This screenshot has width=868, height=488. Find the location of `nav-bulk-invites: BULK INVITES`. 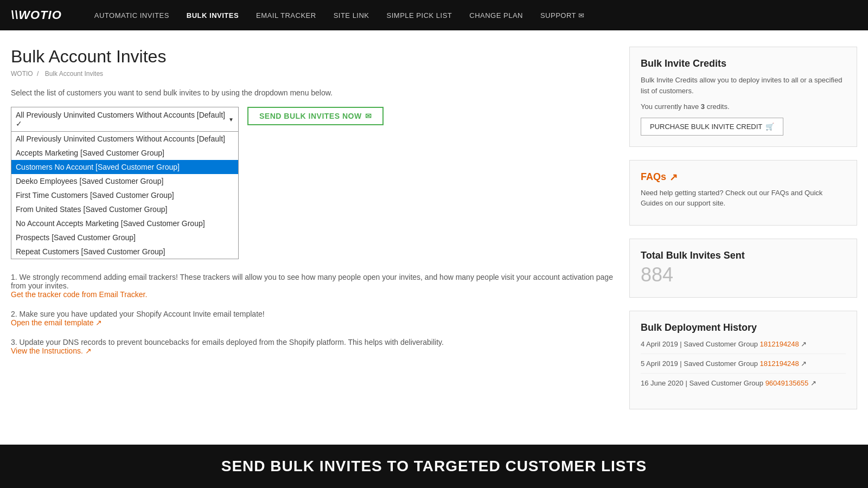

nav-bulk-invites: BULK INVITES is located at coordinates (213, 15).